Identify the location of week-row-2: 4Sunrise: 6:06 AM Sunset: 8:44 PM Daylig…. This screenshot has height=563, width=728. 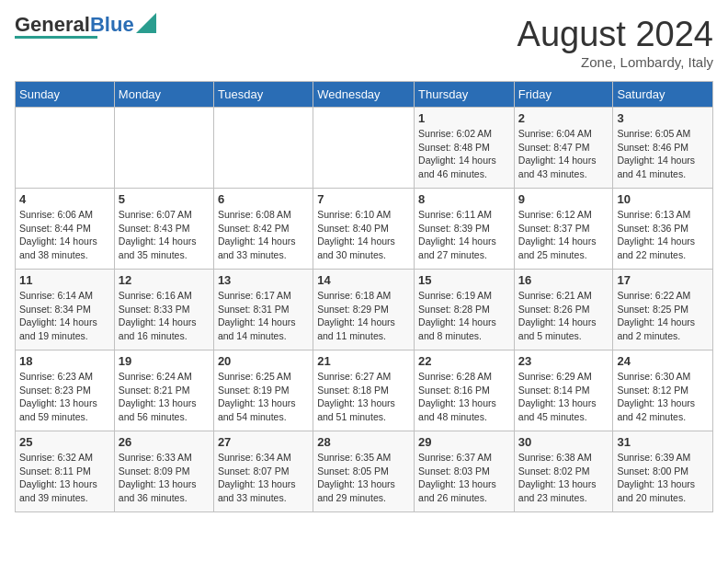
(364, 229).